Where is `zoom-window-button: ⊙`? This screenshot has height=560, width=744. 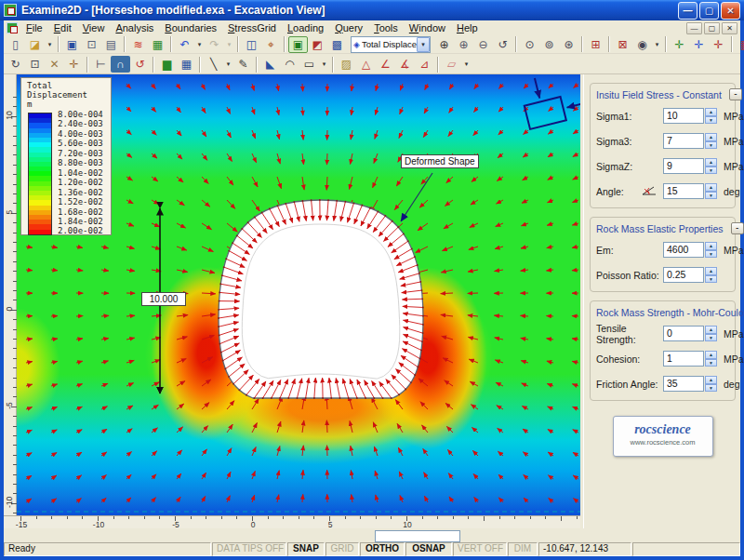
zoom-window-button: ⊙ is located at coordinates (530, 45).